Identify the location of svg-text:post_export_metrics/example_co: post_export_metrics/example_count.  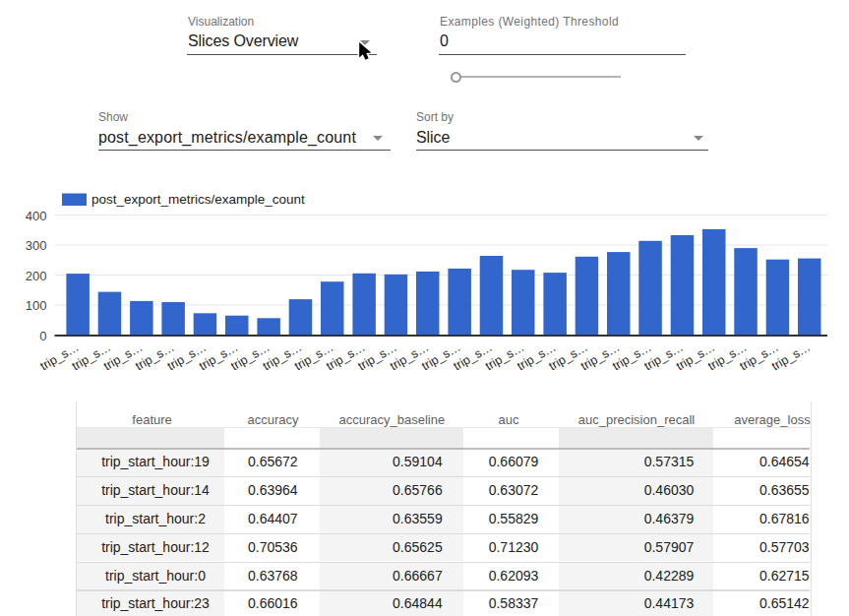
(199, 199).